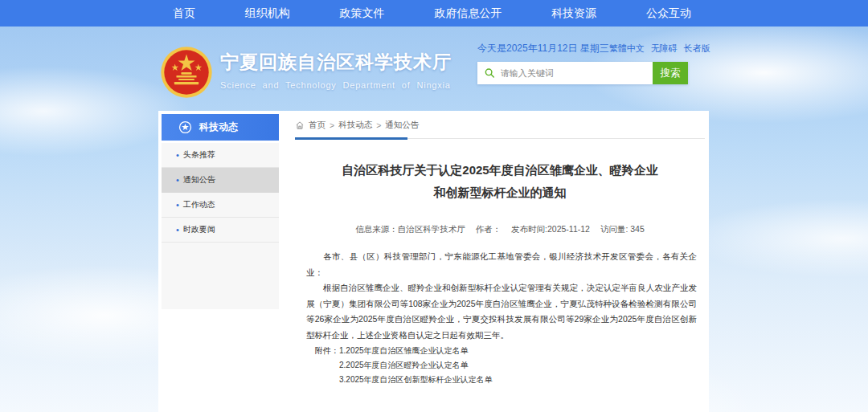  Describe the element at coordinates (574, 14) in the screenshot. I see `nav-item-tech-resources: 科技资源` at that location.